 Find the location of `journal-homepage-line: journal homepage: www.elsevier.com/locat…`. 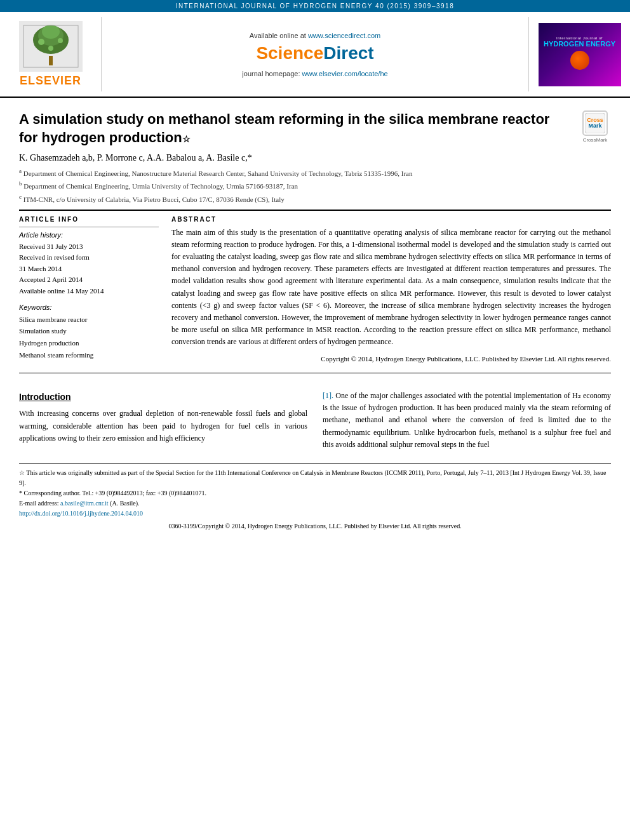

journal-homepage-line: journal homepage: www.elsevier.com/locat… is located at coordinates (315, 74).